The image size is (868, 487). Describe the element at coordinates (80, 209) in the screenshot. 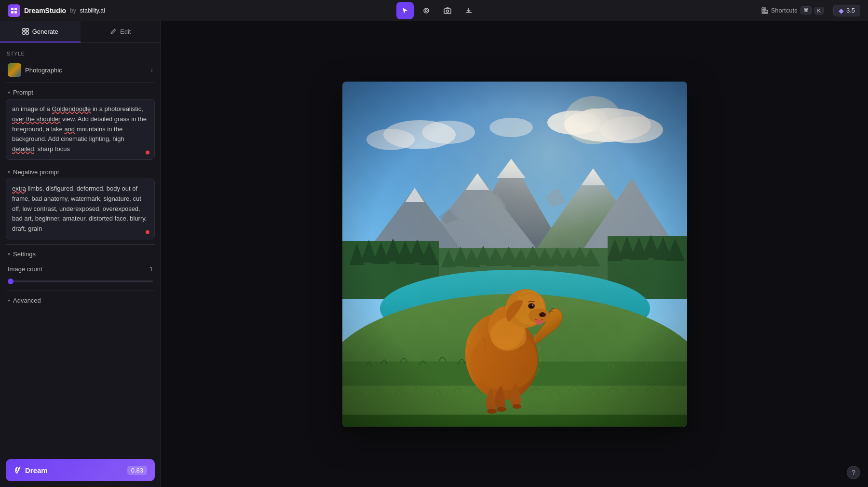

I see `negative-prompt-text: extra limbs, disfigured, deformed, body …` at that location.